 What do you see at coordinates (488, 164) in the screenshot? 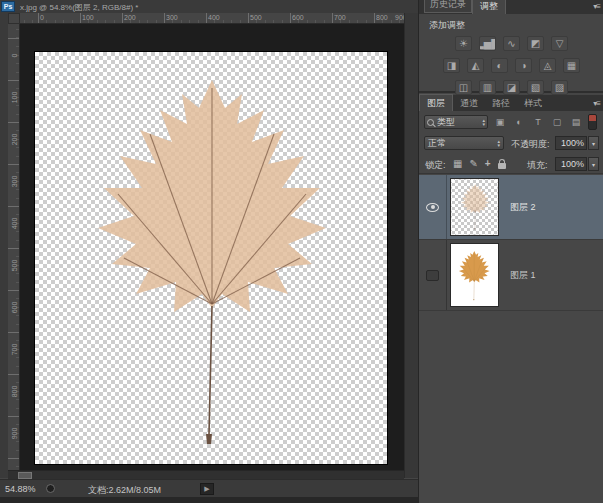
I see `lock-position-icon: +` at bounding box center [488, 164].